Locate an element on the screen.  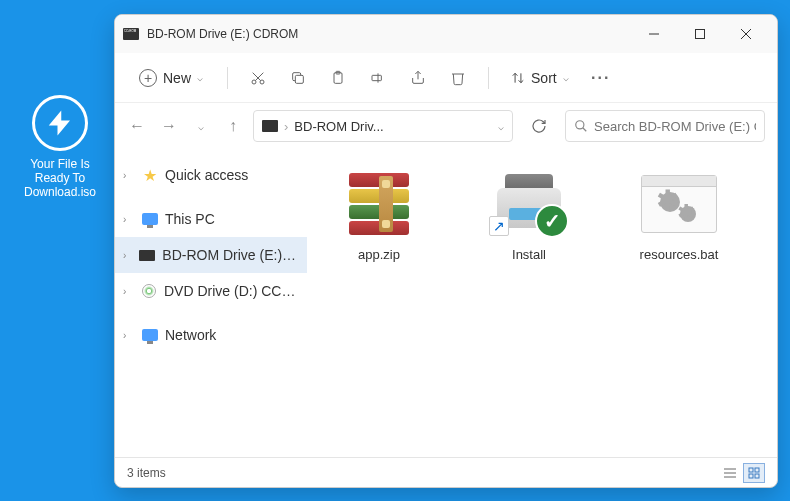
desktop-iso-shortcut: Your File Is Ready To Download.iso is located at coordinates (60, 147).